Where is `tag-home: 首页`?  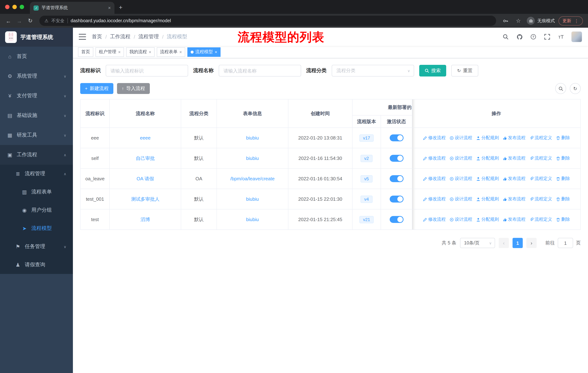
tag-home: 首页 is located at coordinates (85, 52).